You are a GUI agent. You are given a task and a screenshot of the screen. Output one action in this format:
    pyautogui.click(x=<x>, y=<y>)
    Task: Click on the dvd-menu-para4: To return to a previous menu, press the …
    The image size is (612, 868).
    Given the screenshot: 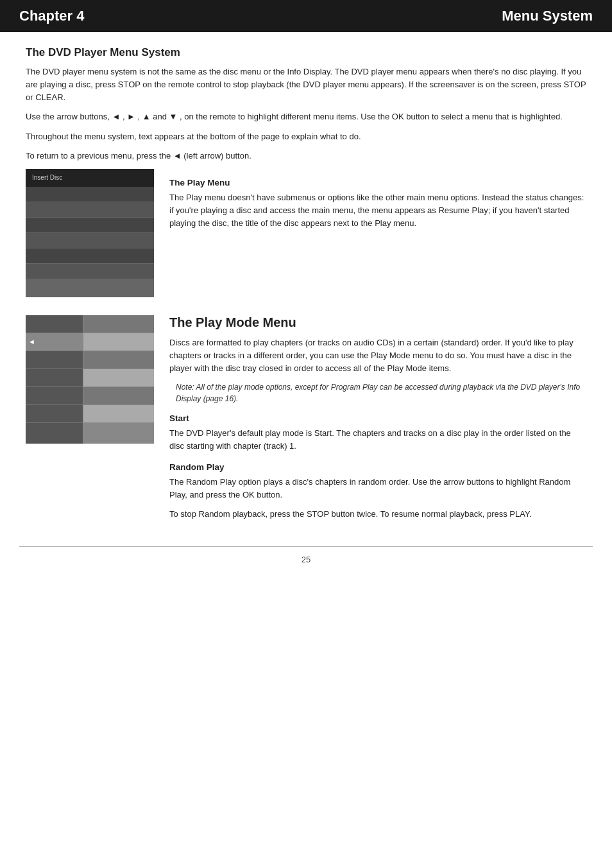 What is the action you would take?
    pyautogui.click(x=306, y=156)
    